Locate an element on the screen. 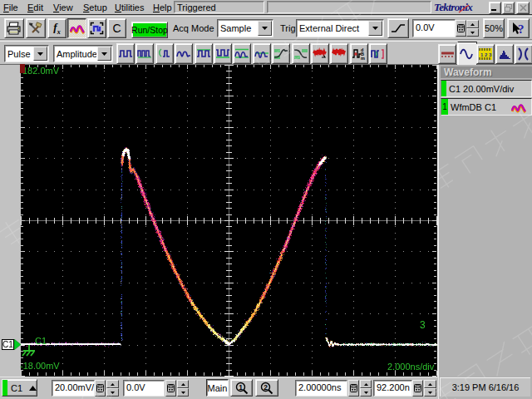 The width and height of the screenshot is (532, 399). sidebar-panel: Waveform C1 20.00mV/div 1 WfmDB C1 3:19 … is located at coordinates (485, 232).